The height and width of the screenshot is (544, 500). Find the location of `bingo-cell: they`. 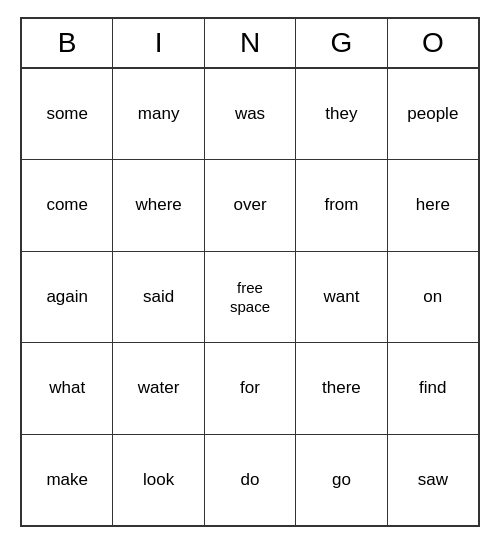

bingo-cell: they is located at coordinates (342, 114).